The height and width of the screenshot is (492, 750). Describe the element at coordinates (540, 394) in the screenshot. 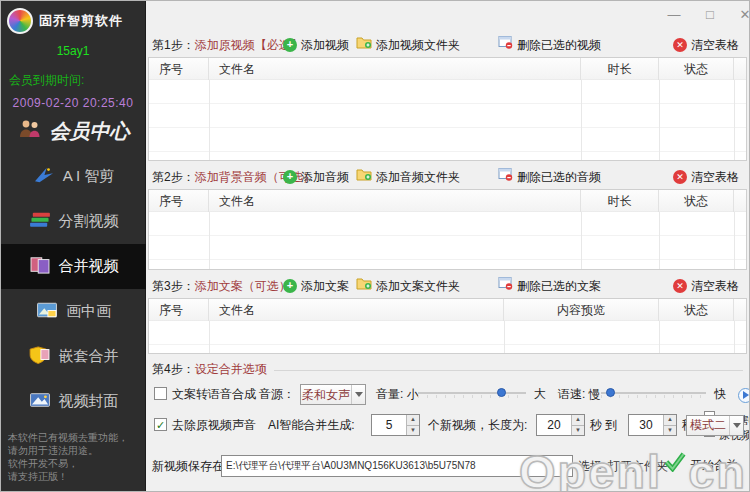

I see `volume-max-label: 大` at that location.